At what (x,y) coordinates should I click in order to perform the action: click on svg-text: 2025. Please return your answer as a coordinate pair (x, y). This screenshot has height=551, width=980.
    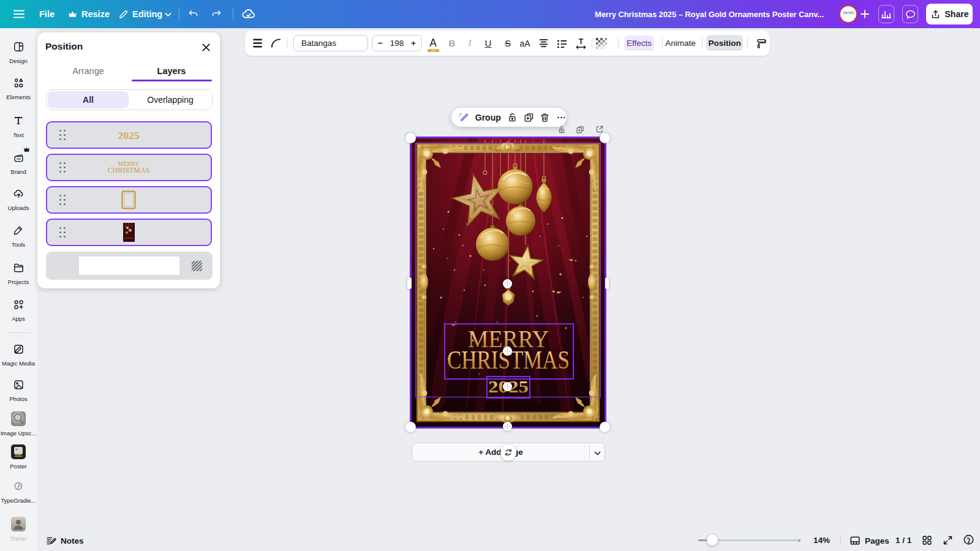
    Looking at the image, I should click on (129, 135).